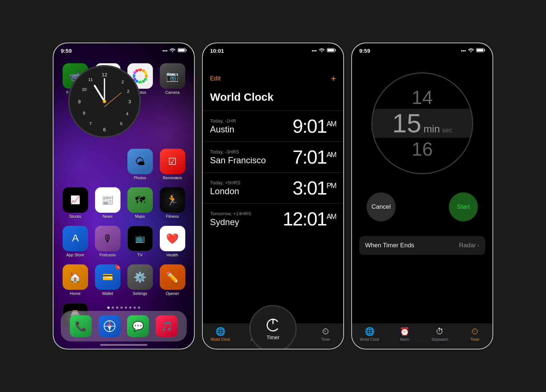  I want to click on home-indicator-s1, so click(124, 345).